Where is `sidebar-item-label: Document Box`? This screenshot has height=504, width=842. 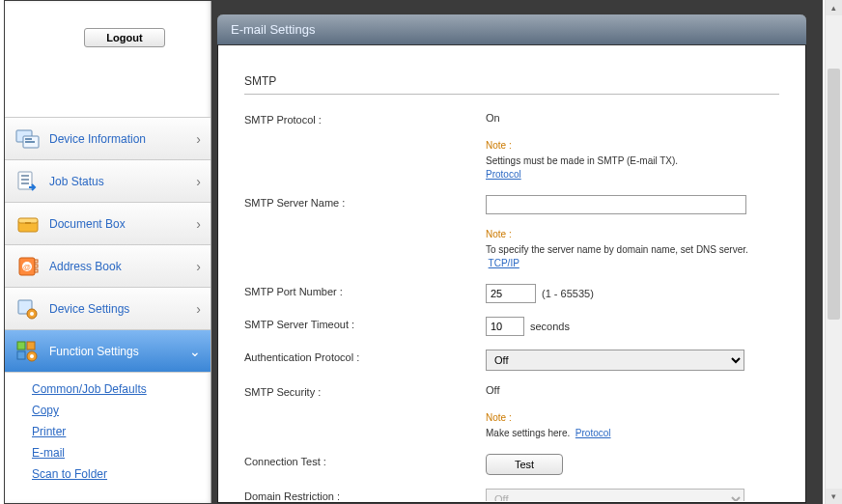 sidebar-item-label: Document Box is located at coordinates (123, 224).